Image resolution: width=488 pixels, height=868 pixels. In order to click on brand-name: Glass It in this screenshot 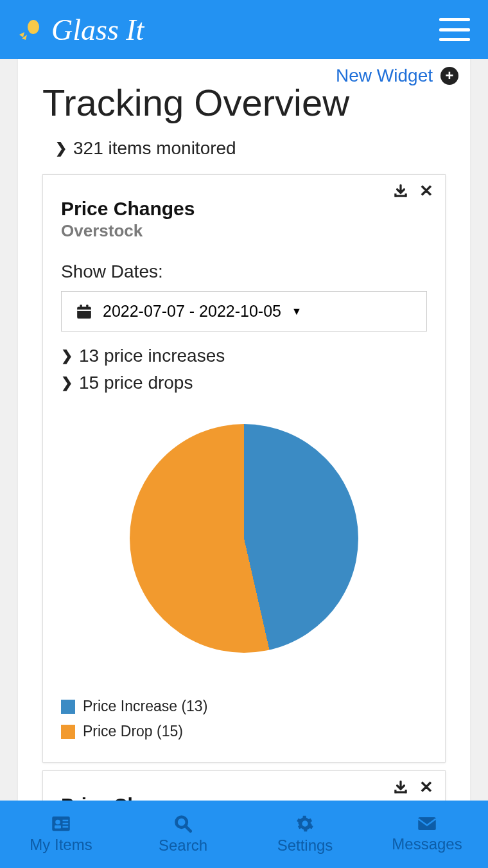, I will do `click(98, 30)`.